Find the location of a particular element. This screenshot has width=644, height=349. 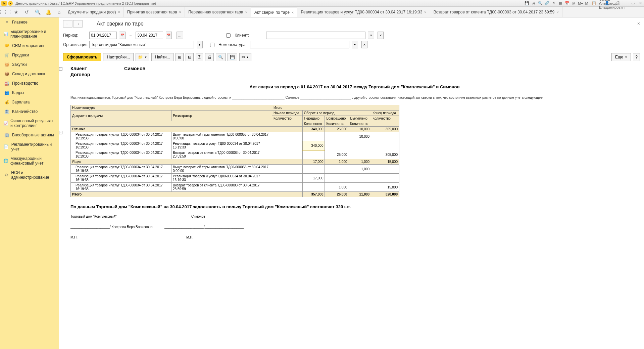

period-select-button: ... is located at coordinates (180, 35).